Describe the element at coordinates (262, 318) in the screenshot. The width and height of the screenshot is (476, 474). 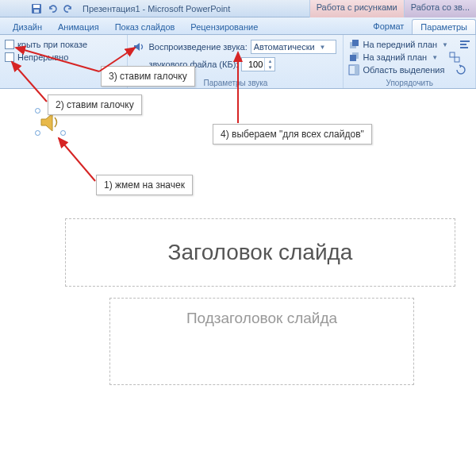
I see `subtitle-placeholder-text: Подзаголовок слайда` at that location.